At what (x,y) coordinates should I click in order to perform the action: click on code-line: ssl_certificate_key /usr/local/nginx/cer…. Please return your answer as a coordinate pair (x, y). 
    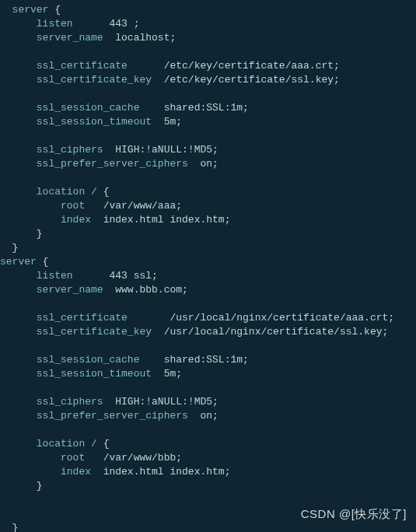
    Looking at the image, I should click on (194, 331).